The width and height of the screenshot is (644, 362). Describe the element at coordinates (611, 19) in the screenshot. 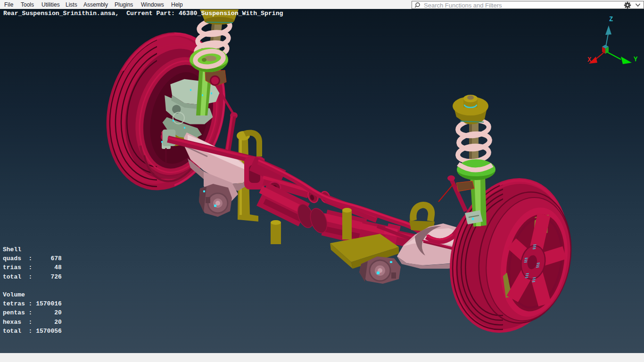

I see `svg-text: Z` at that location.